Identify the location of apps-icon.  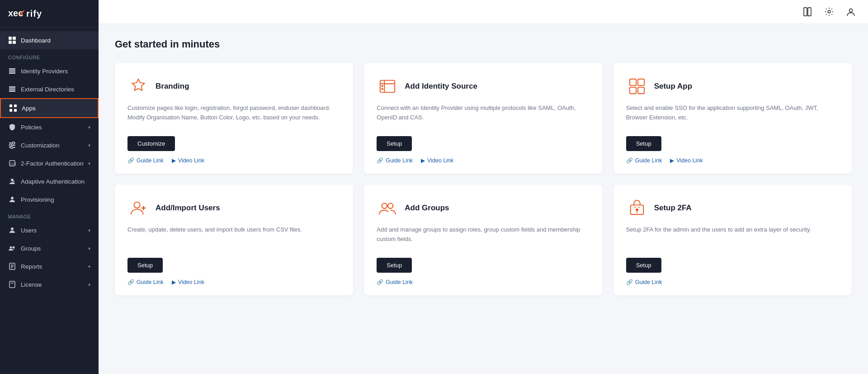
(13, 108).